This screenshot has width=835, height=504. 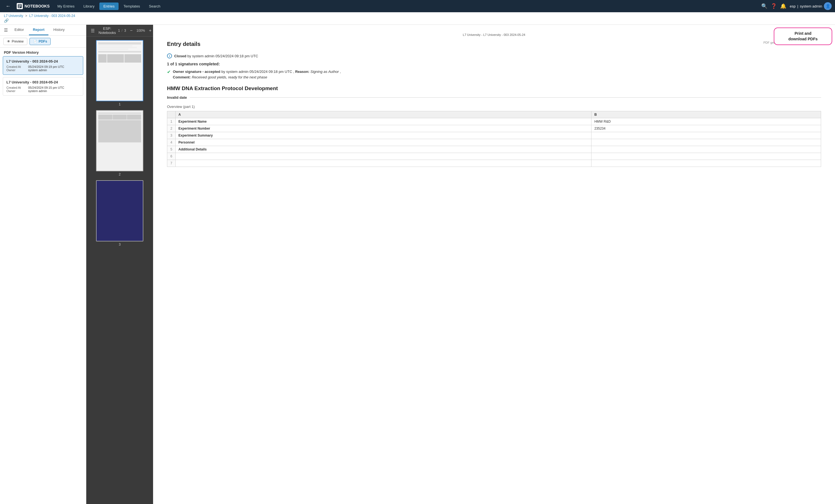 What do you see at coordinates (120, 143) in the screenshot?
I see `thumbnail-2: 2` at bounding box center [120, 143].